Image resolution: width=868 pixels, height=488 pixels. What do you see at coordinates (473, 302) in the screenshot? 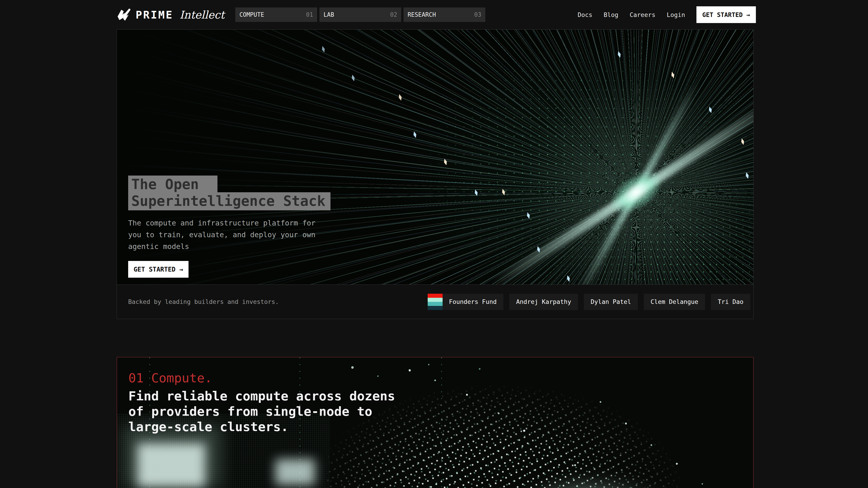
I see `investor-name: Founders Fund` at bounding box center [473, 302].